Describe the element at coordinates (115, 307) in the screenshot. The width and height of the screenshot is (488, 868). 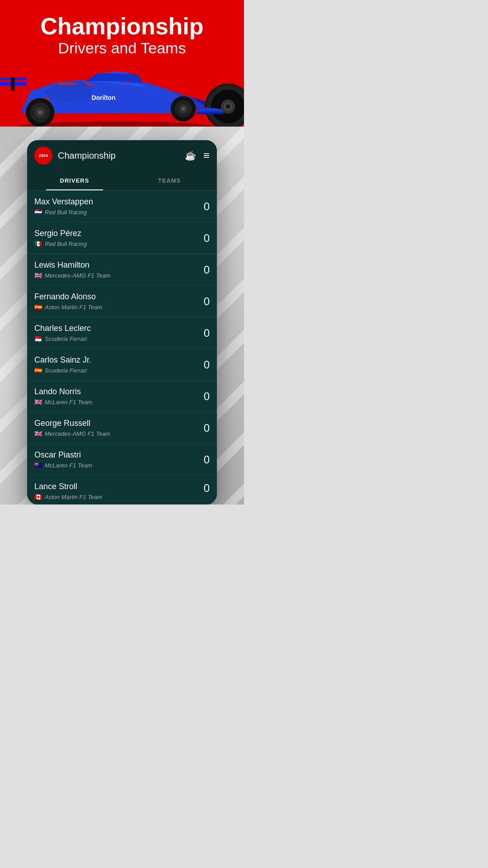
I see `driver-team-row: 🇪🇸 Aston Martin F1 Team` at that location.